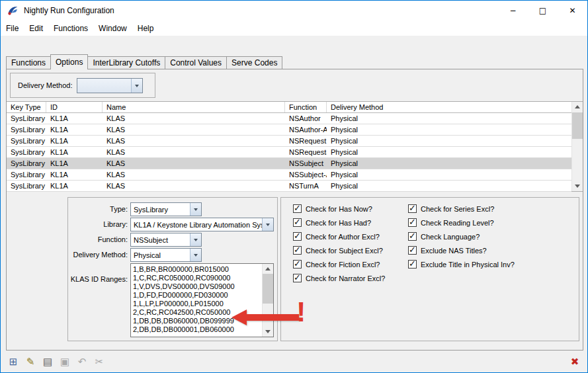 This screenshot has height=373, width=588. What do you see at coordinates (197, 270) in the screenshot?
I see `list-item: 1,B,BR,BR000000,BR015000` at bounding box center [197, 270].